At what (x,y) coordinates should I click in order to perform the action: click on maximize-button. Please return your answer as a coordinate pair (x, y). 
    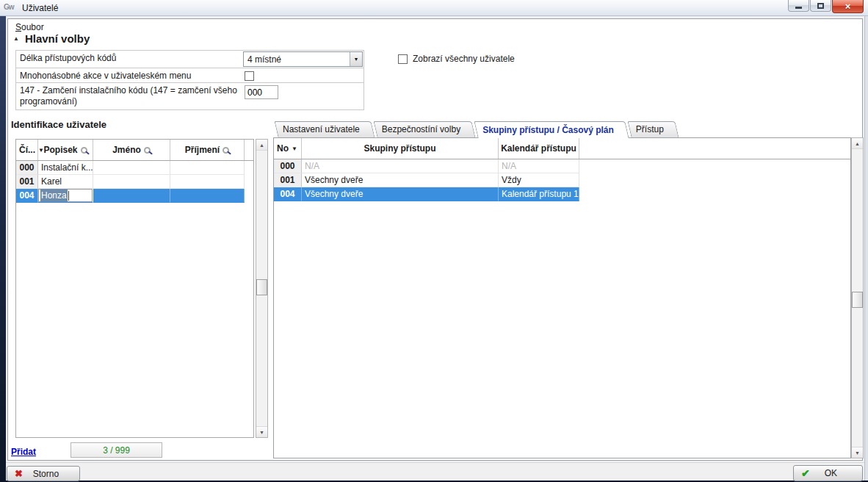
    Looking at the image, I should click on (821, 6).